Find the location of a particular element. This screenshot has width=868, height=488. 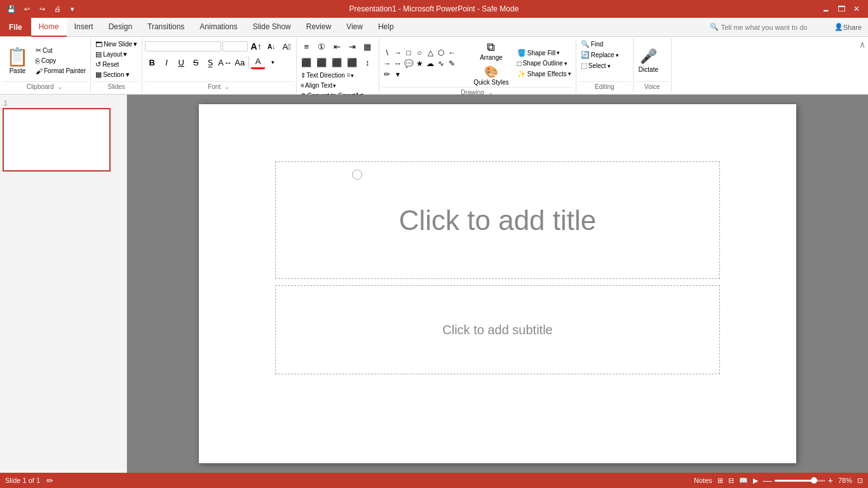

shape-cloud: ☁ is located at coordinates (430, 64).